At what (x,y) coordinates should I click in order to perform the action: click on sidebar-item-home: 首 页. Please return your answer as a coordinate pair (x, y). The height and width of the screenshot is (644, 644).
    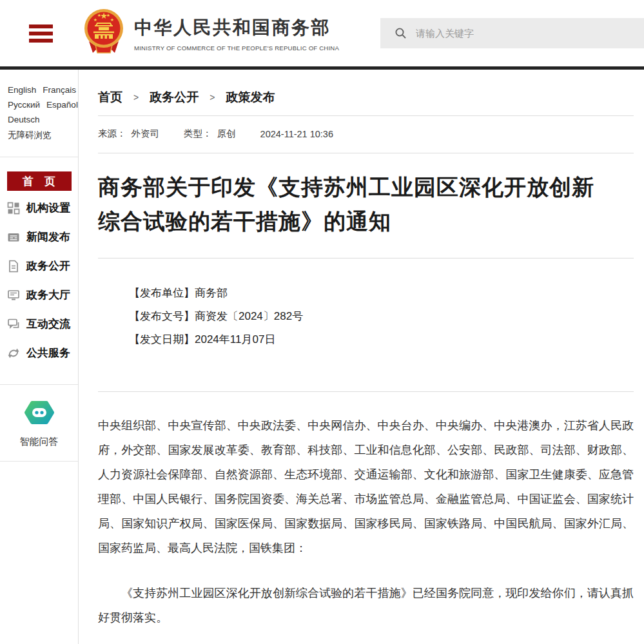
    Looking at the image, I should click on (39, 181).